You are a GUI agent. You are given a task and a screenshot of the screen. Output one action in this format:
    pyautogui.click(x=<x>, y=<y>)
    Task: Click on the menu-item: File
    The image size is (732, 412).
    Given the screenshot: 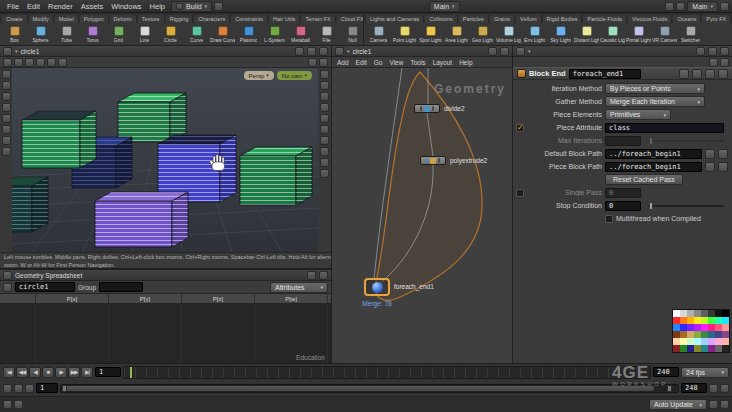 What is the action you would take?
    pyautogui.click(x=13, y=6)
    